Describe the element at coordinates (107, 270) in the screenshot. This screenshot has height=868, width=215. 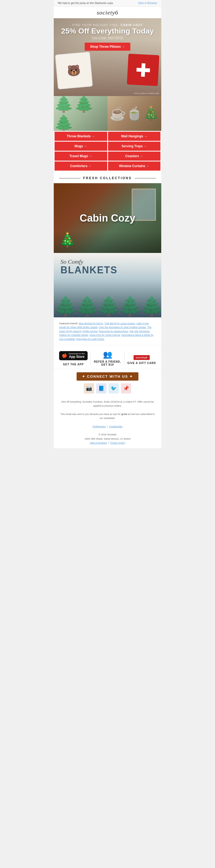
I see `blankets-title: BLANKETS` at that location.